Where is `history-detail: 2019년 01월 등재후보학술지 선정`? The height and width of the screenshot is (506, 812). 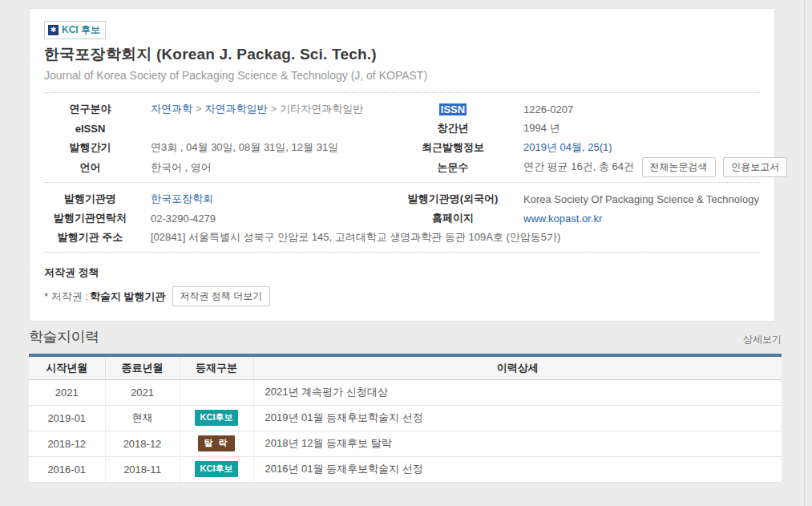 history-detail: 2019년 01월 등재후보학술지 선정 is located at coordinates (518, 418).